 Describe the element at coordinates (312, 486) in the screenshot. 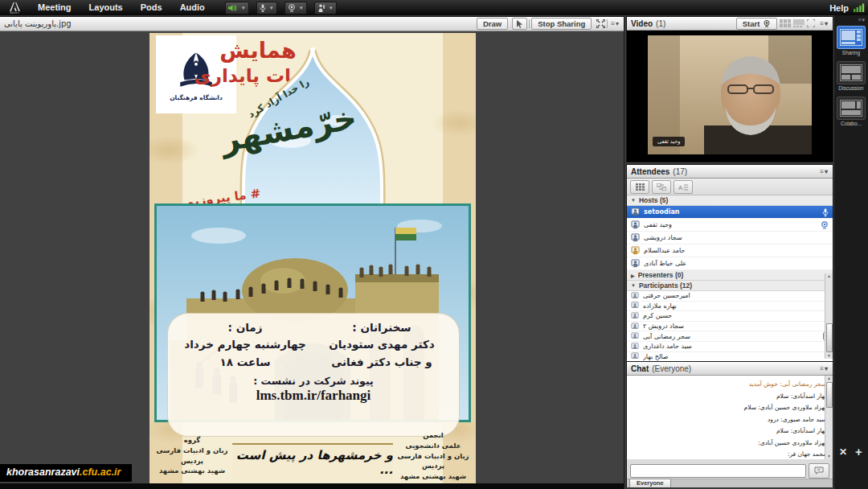

I see `stage-letterbox-bar` at that location.